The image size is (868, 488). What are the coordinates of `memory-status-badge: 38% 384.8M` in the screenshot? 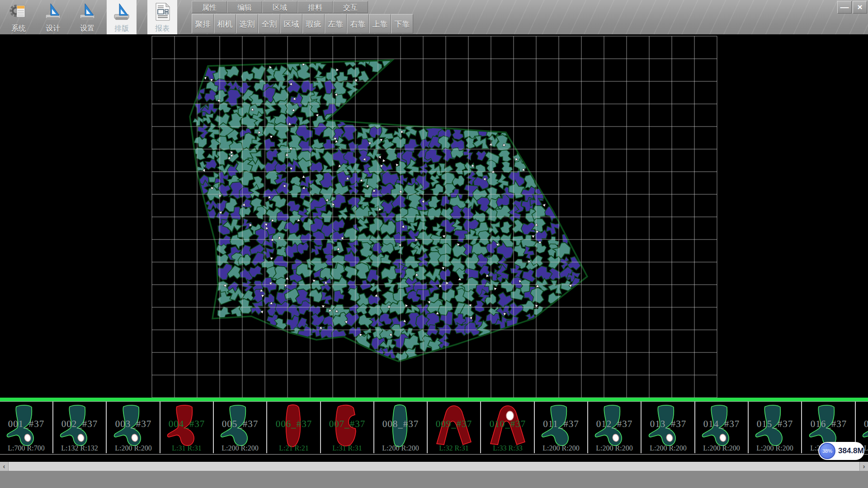 It's located at (841, 451).